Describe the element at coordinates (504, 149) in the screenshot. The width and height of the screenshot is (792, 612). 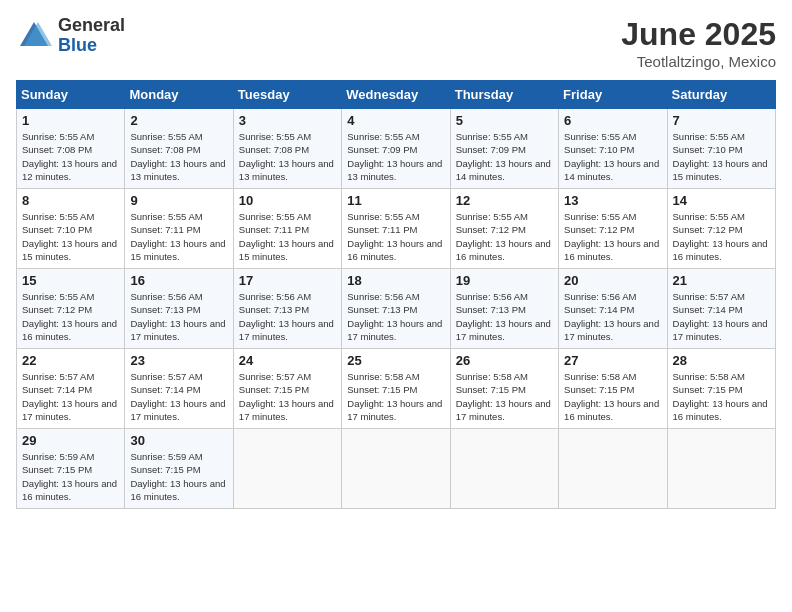
I see `table-row: 5 Sunrise: 5:55 AMSunset: 7:09 PMDayligh…` at that location.